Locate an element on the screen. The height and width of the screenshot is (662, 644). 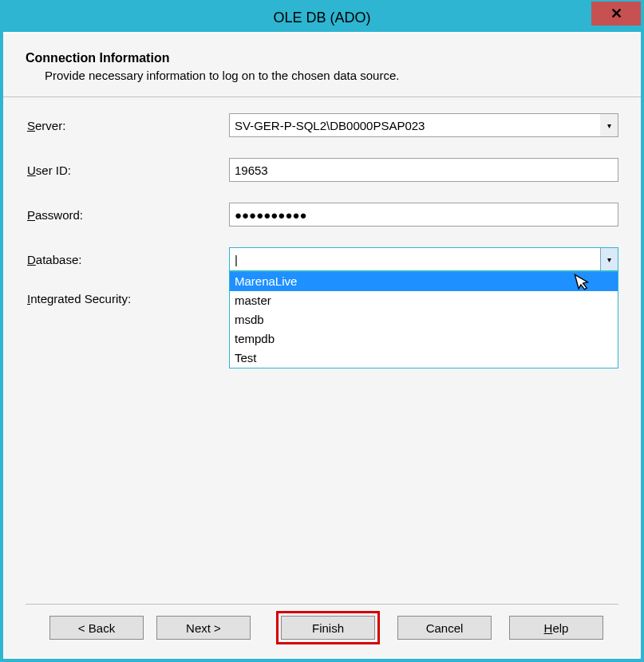
row-server: Server: ▾ is located at coordinates (322, 125).